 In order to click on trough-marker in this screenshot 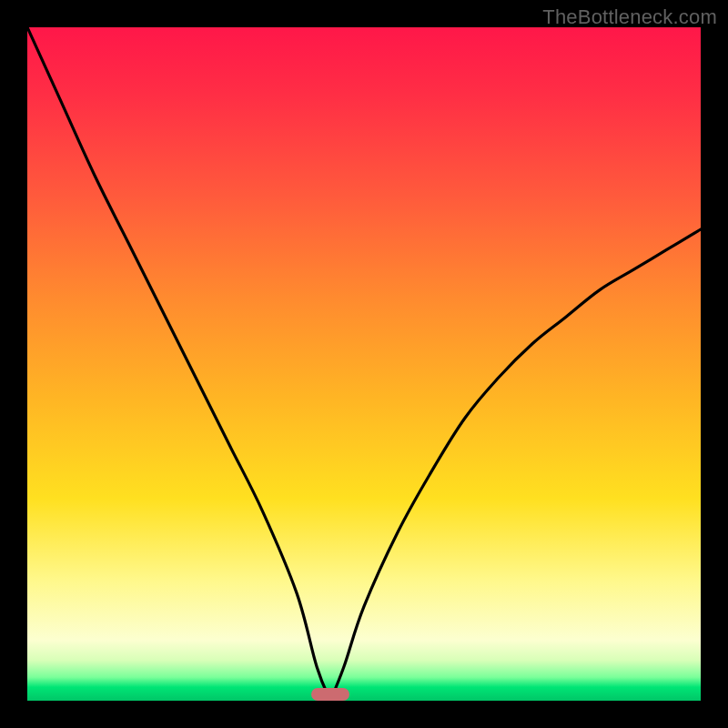, I will do `click(330, 694)`.